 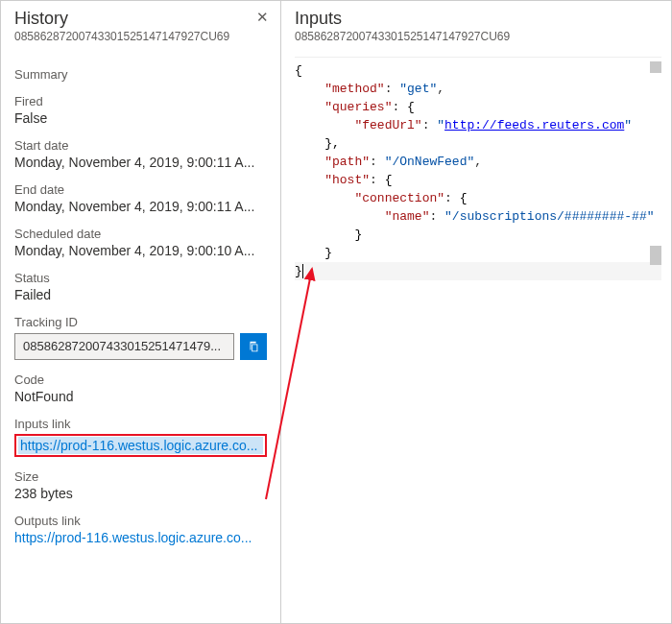 I want to click on inputs-link-label: Inputs link, so click(x=140, y=424).